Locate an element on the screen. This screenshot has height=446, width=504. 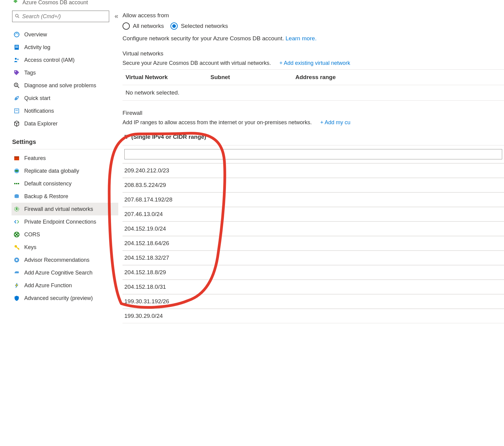
features-icon is located at coordinates (17, 158).